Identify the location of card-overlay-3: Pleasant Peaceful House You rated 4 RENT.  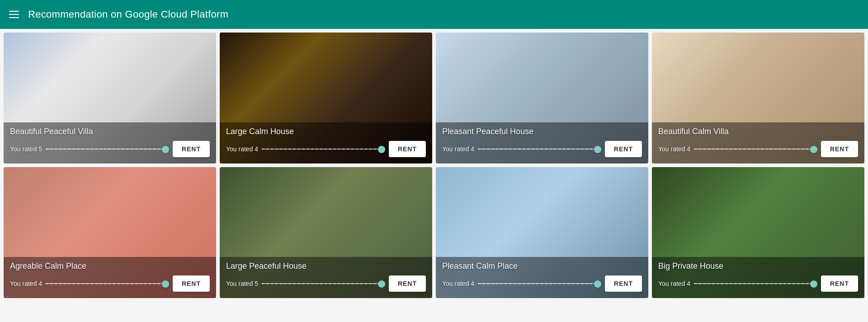
(542, 143).